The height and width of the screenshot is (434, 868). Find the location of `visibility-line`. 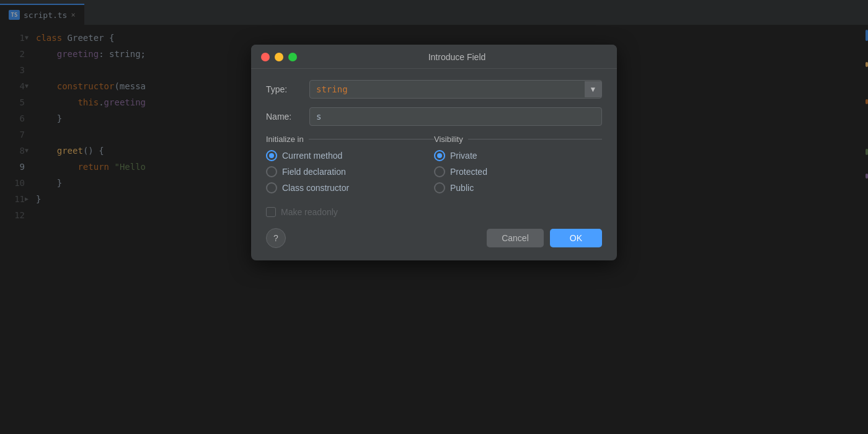

visibility-line is located at coordinates (535, 139).